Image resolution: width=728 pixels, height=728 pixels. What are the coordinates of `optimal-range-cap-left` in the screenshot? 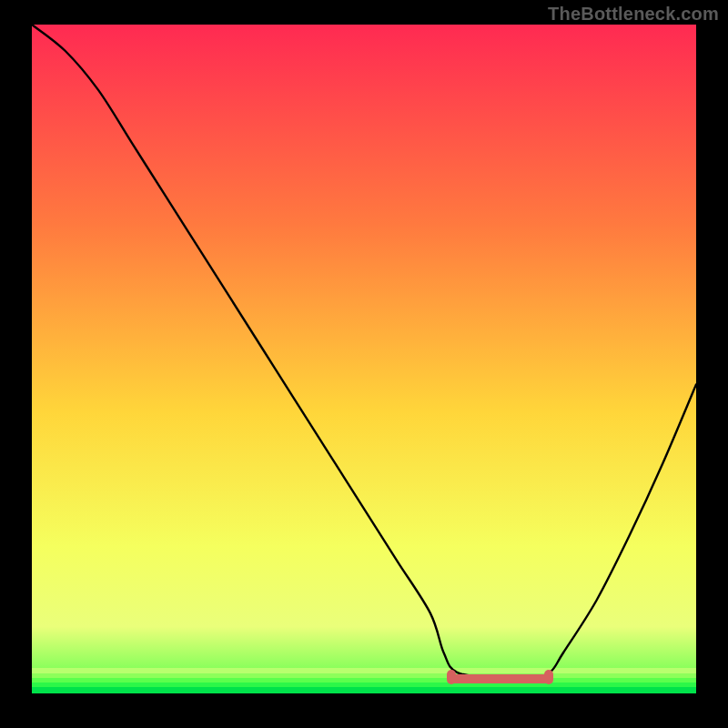 It's located at (451, 677).